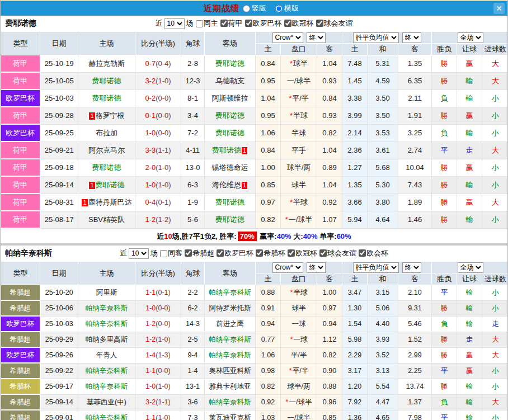 The width and height of the screenshot is (508, 420). Describe the element at coordinates (415, 293) in the screenshot. I see `avg-away-odds: 2.10` at that location.